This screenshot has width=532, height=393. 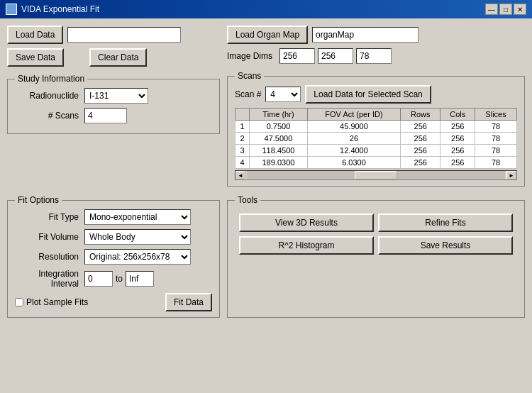 I want to click on study-info-legend: Study Information, so click(x=51, y=79).